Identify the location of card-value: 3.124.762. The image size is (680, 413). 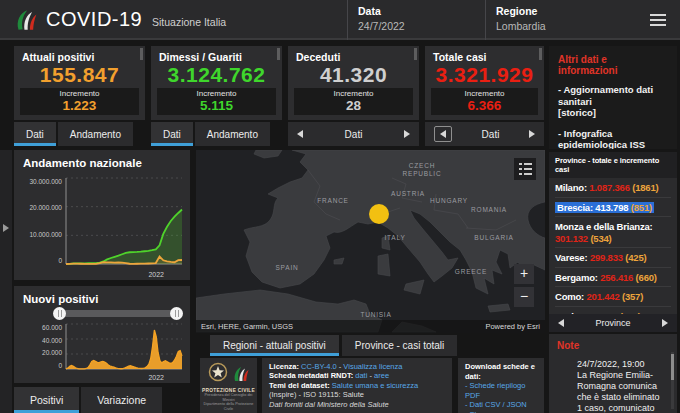
(216, 74).